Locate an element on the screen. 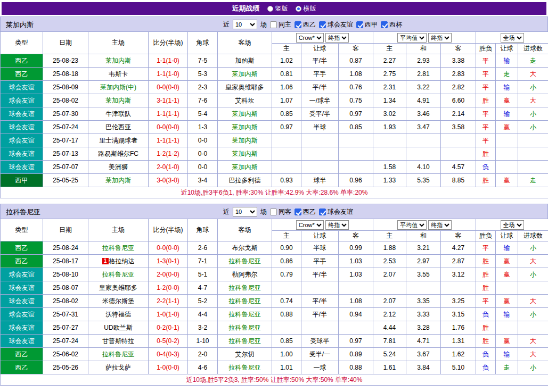 The height and width of the screenshot is (392, 548). away-team: 勒阿弗尔 is located at coordinates (245, 274).